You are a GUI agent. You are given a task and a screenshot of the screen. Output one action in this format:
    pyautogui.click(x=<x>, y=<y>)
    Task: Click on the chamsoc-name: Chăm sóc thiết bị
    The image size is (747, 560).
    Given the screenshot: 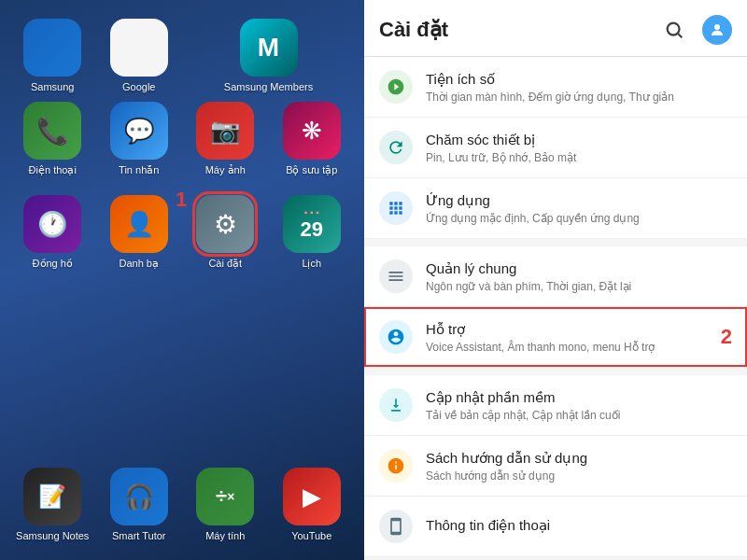 What is the action you would take?
    pyautogui.click(x=579, y=140)
    